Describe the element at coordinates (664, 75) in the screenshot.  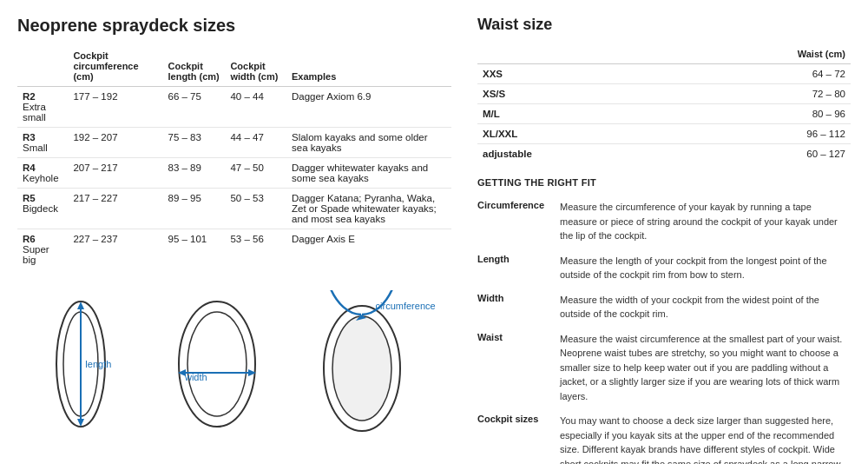
I see `waist-row: XXS 64 – 72` at that location.